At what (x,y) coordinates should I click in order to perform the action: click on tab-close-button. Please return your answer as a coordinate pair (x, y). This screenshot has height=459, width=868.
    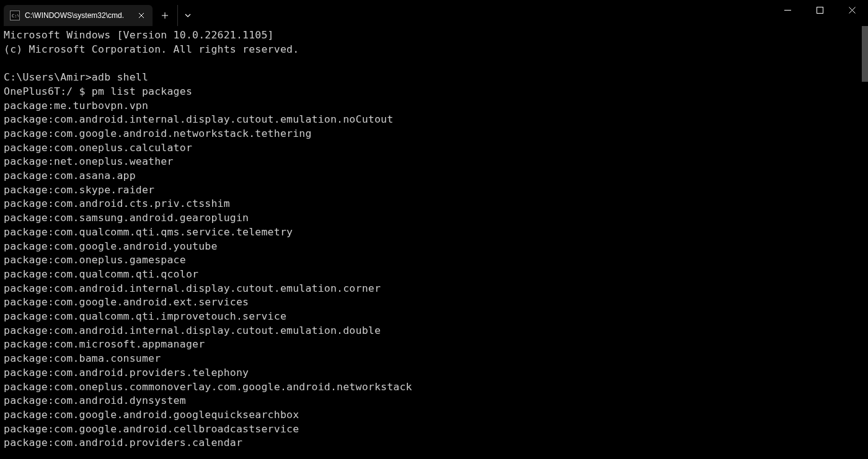
    Looking at the image, I should click on (141, 15).